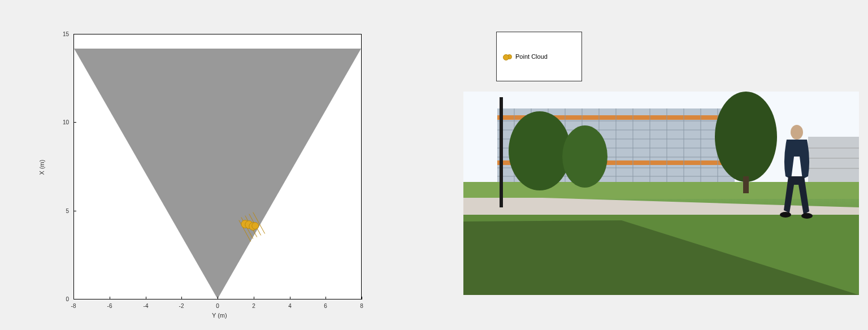 The width and height of the screenshot is (868, 330). Describe the element at coordinates (510, 57) in the screenshot. I see `legend-marker-icon` at that location.